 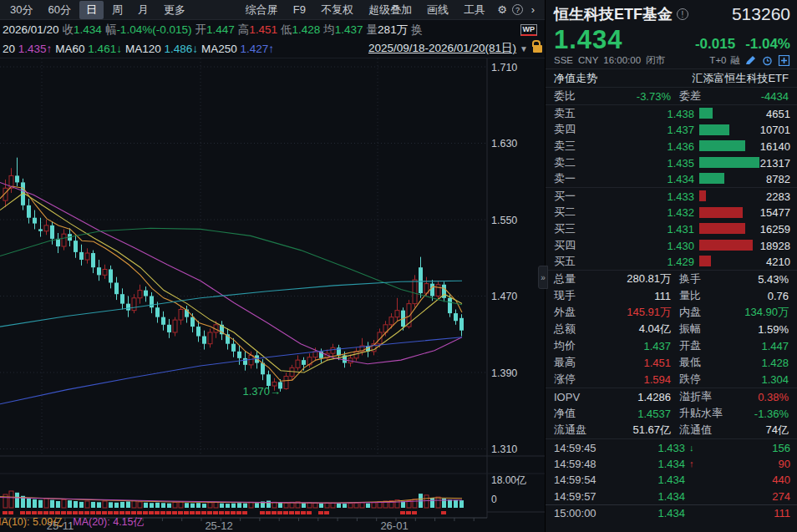 I want to click on help-icon: ?, so click(x=518, y=10).